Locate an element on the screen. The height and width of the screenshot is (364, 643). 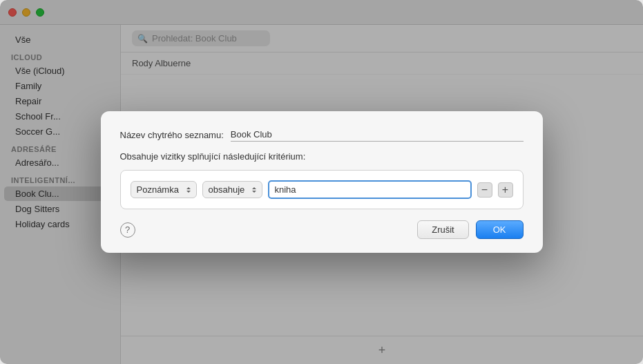
criteria-box: Poznámka obsahuje − + is located at coordinates (322, 189).